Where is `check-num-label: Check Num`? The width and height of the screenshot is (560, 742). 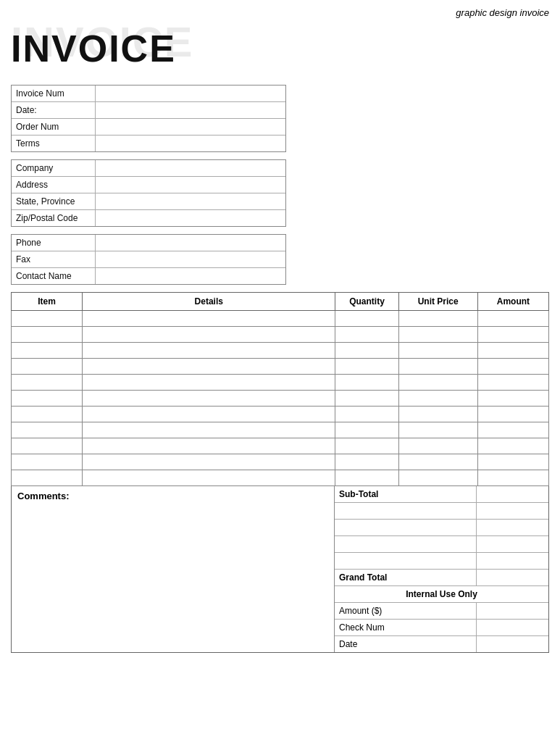
check-num-label: Check Num is located at coordinates (406, 628).